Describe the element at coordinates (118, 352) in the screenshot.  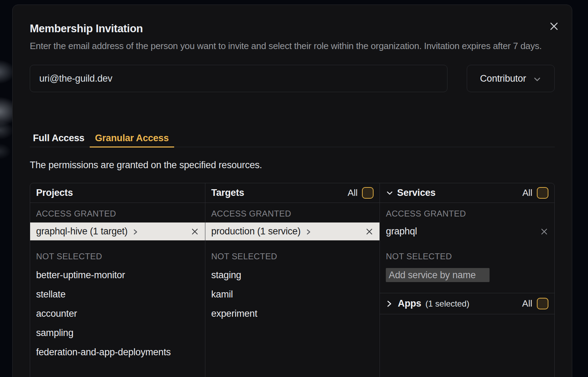
I see `project-item: federation-and-app-deployments` at that location.